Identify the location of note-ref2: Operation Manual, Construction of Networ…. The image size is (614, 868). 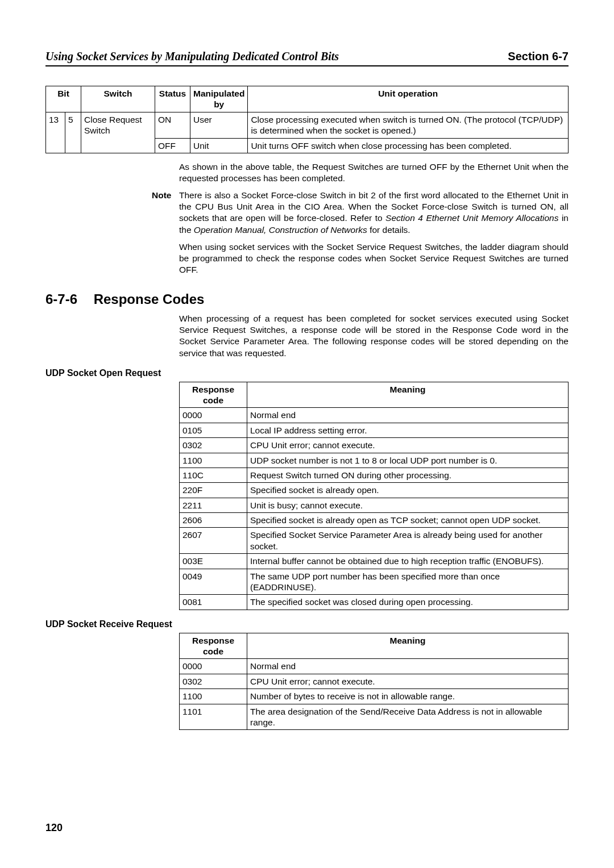
(281, 229).